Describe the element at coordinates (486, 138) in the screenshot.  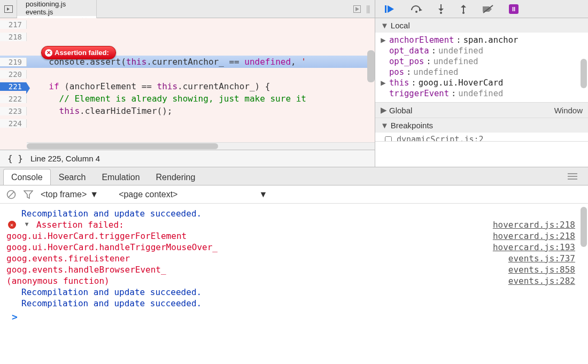
I see `breakpoint-item: dynamicScript.js:2` at that location.